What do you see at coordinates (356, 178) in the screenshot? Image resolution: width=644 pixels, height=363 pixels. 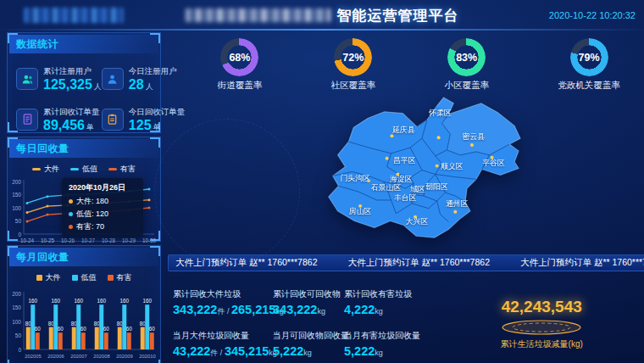 I see `district-label: 门头沟区` at bounding box center [356, 178].